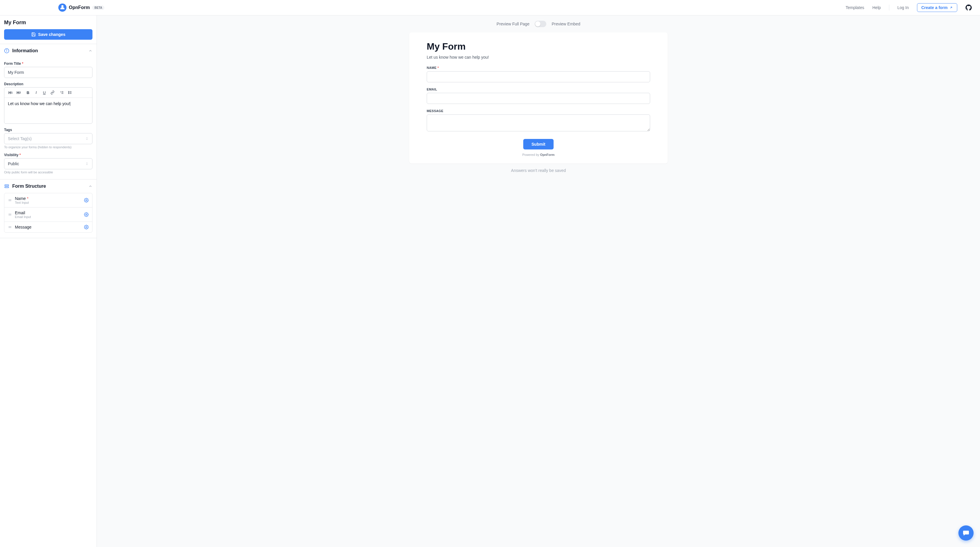 This screenshot has height=547, width=980. What do you see at coordinates (62, 8) in the screenshot?
I see `opnform-logo-icon` at bounding box center [62, 8].